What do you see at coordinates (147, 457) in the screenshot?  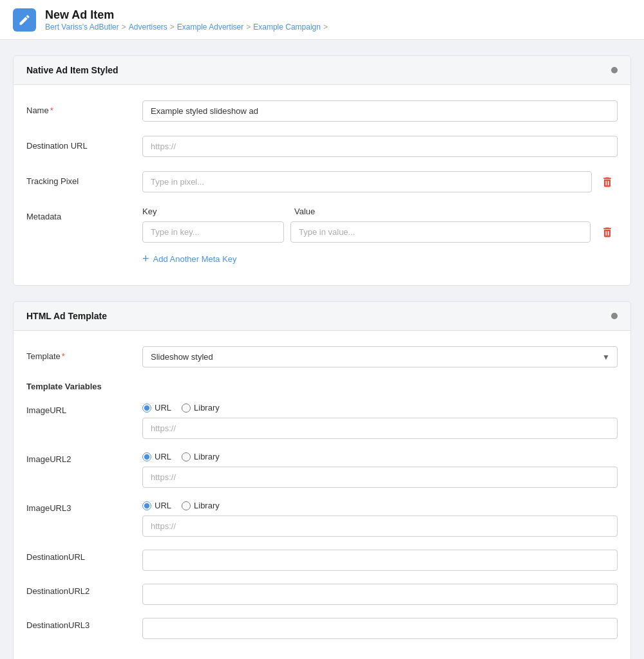 I see `imageurl2-url-radio` at bounding box center [147, 457].